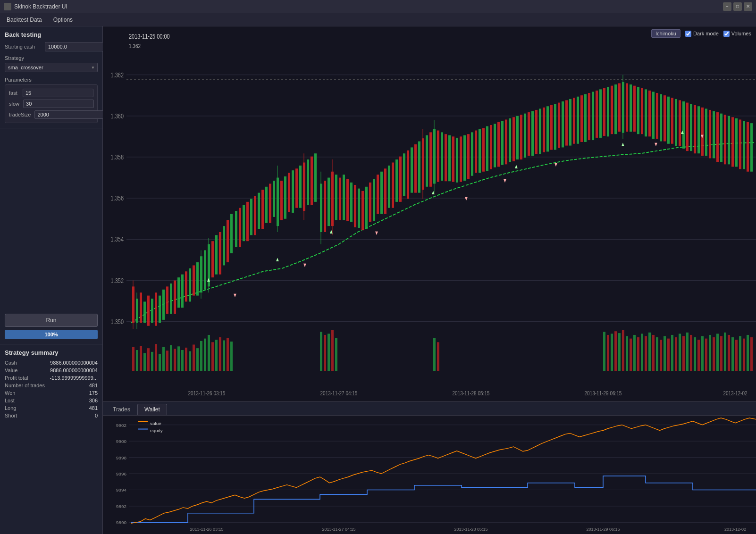  Describe the element at coordinates (51, 363) in the screenshot. I see `summary-row-cash: Cash 9886.000000000004` at that location.